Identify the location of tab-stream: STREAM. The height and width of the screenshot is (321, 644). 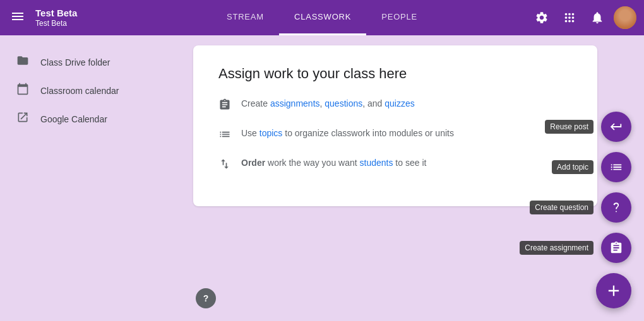
(245, 18).